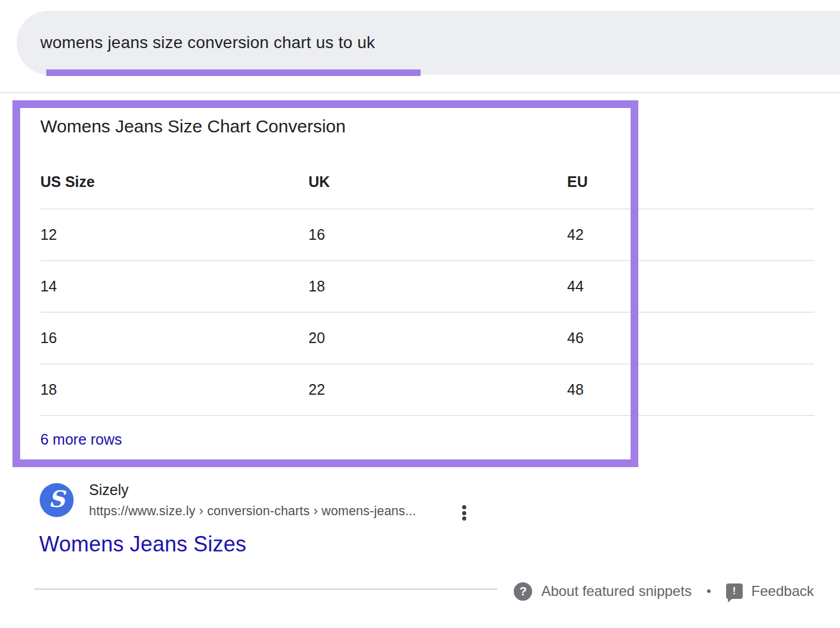 The width and height of the screenshot is (840, 628). Describe the element at coordinates (57, 500) in the screenshot. I see `site-favicon: S` at that location.